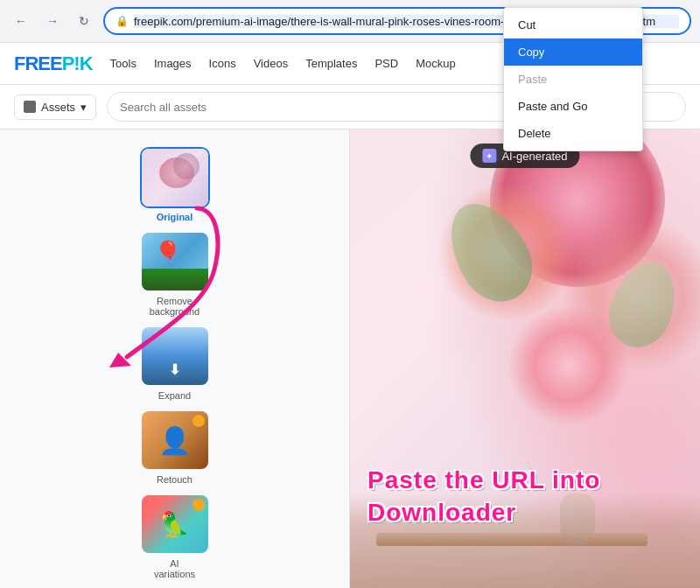 This screenshot has width=700, height=588. Describe the element at coordinates (271, 63) in the screenshot. I see `nav-videos: Videos` at that location.